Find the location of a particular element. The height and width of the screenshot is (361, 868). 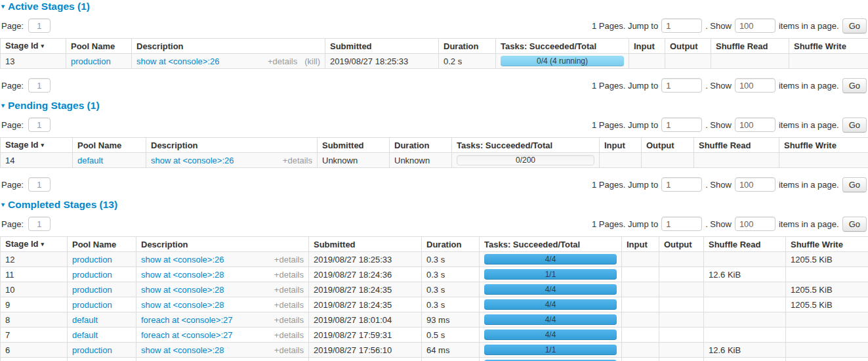

duration-cell: 93 ms is located at coordinates (451, 320).